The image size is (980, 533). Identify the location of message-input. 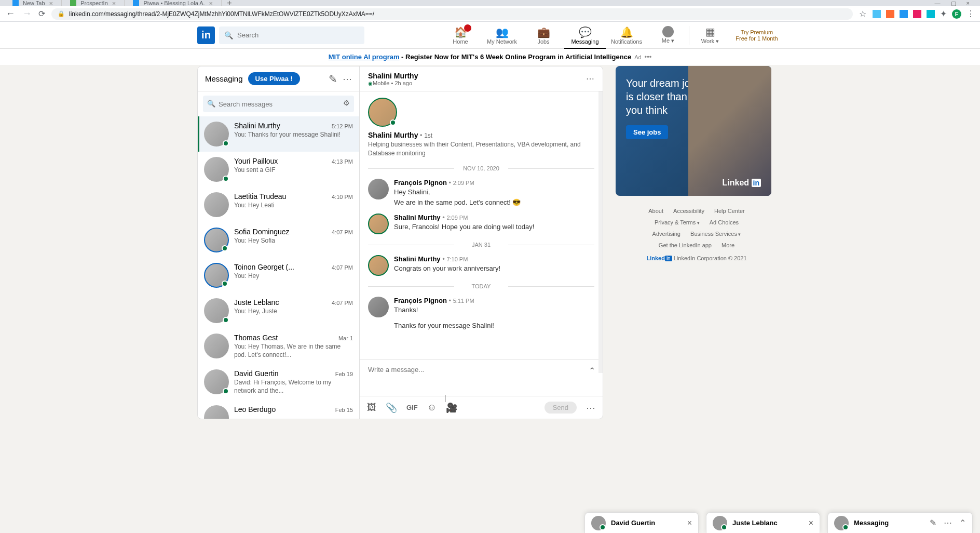
(475, 374).